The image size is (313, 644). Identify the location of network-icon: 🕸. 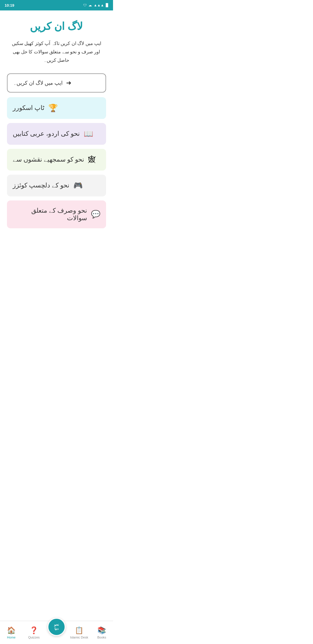
(92, 160).